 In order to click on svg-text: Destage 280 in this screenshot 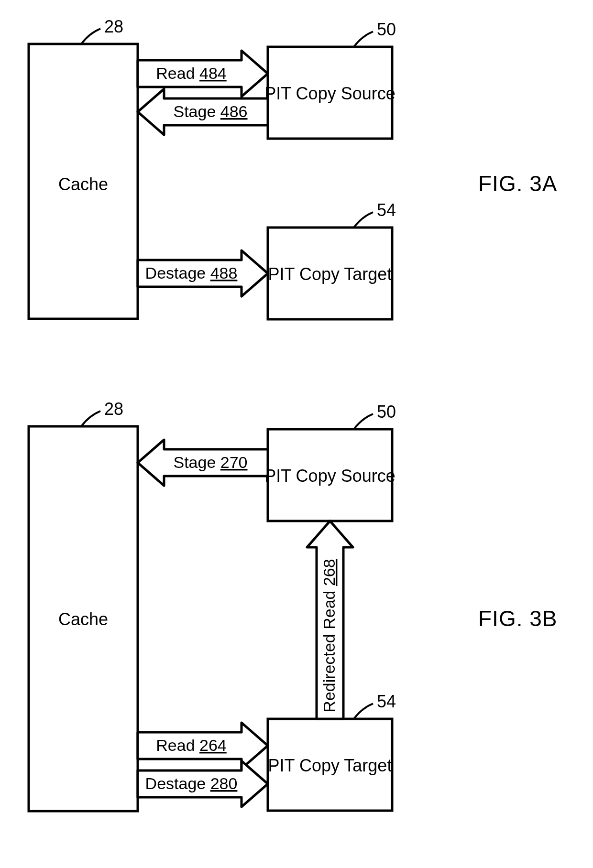, I will do `click(191, 783)`.